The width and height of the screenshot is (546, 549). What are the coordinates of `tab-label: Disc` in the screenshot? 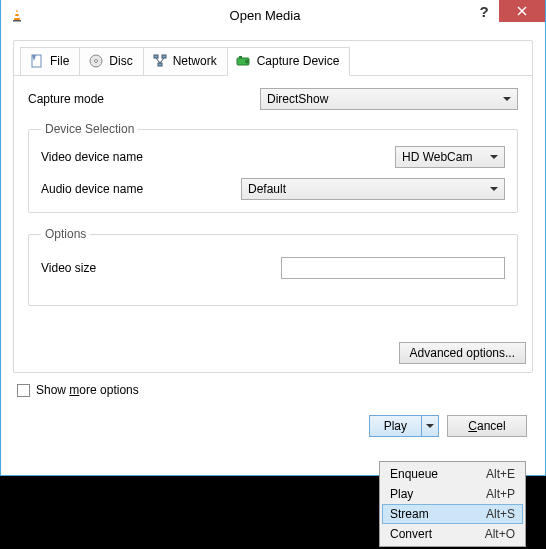 It's located at (120, 61).